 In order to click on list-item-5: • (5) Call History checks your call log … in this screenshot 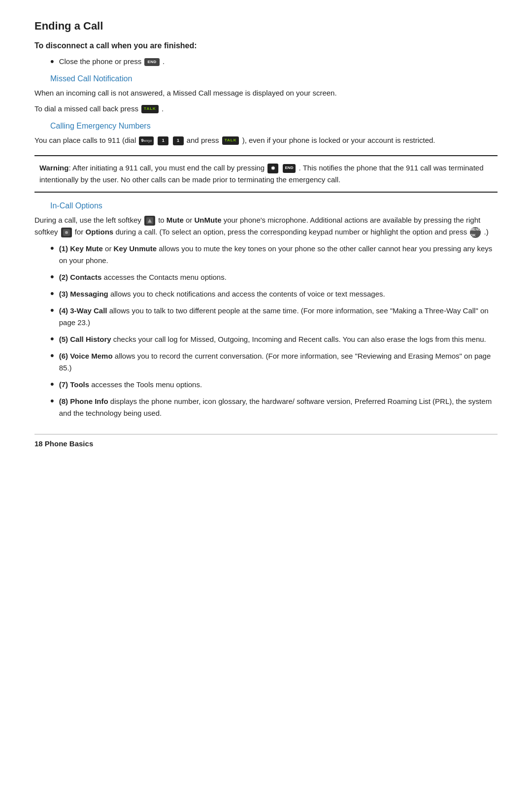, I will do `click(274, 339)`.